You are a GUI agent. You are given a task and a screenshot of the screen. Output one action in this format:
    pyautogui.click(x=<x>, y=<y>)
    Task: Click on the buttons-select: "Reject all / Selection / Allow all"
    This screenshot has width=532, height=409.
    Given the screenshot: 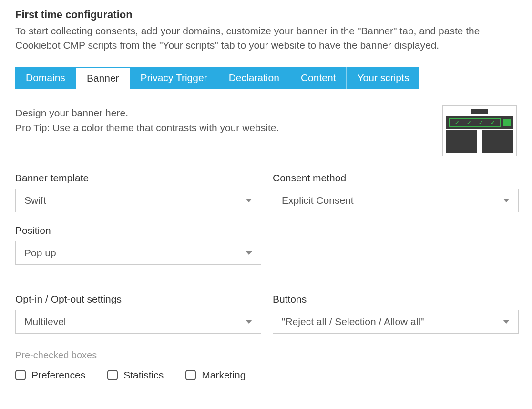 What is the action you would take?
    pyautogui.click(x=396, y=322)
    